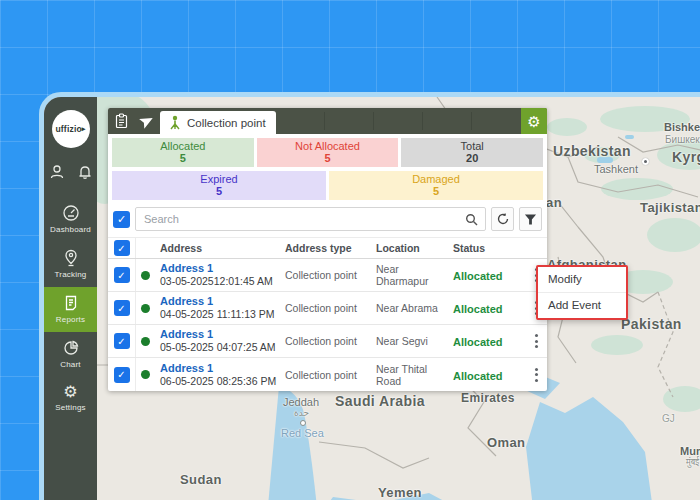  I want to click on menu-item-add-event: Add Event, so click(582, 305).